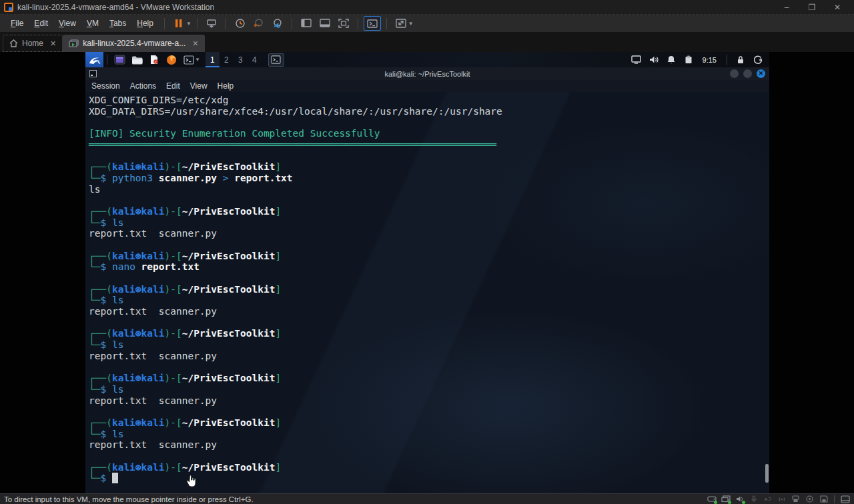 This screenshot has width=854, height=504. Describe the element at coordinates (171, 60) in the screenshot. I see `firefox-icon` at that location.